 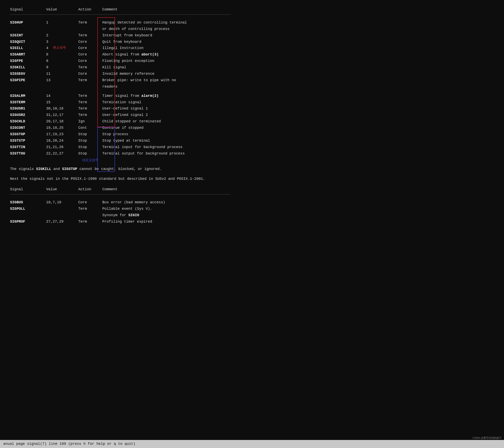 I want to click on signal-name: SIGPIPE, so click(x=28, y=80).